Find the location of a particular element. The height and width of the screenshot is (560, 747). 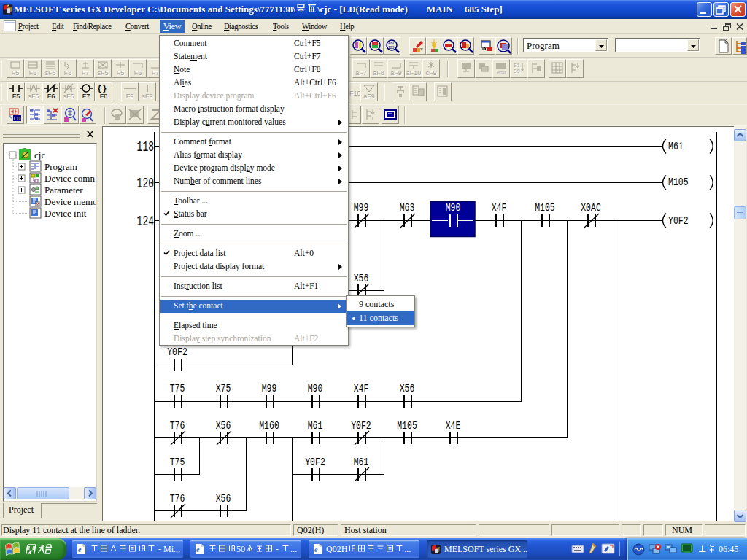

svg-text: M63 is located at coordinates (407, 209).